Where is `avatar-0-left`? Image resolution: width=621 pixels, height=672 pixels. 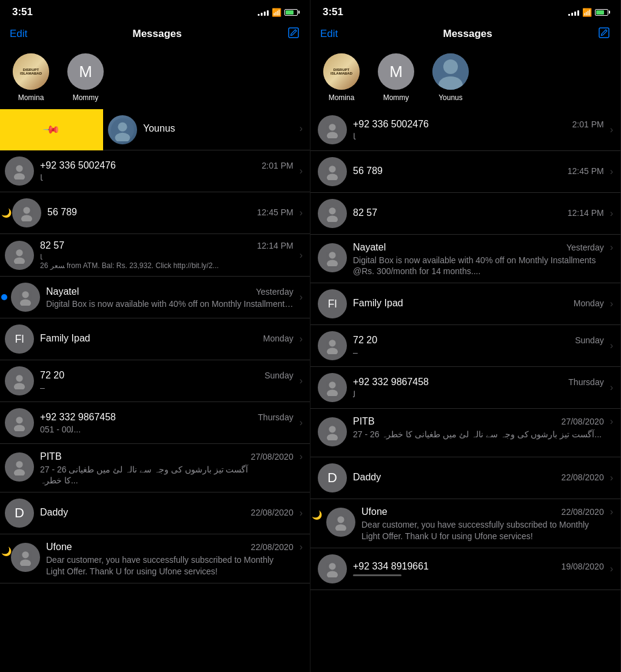 avatar-0-left is located at coordinates (19, 171).